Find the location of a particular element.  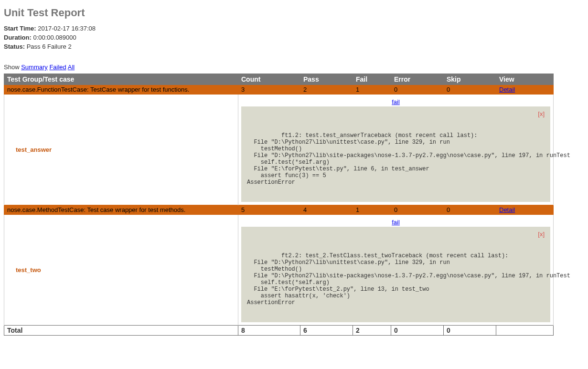

group-row: nose.case.MethodTestCase: Test case wrap… is located at coordinates (279, 210).